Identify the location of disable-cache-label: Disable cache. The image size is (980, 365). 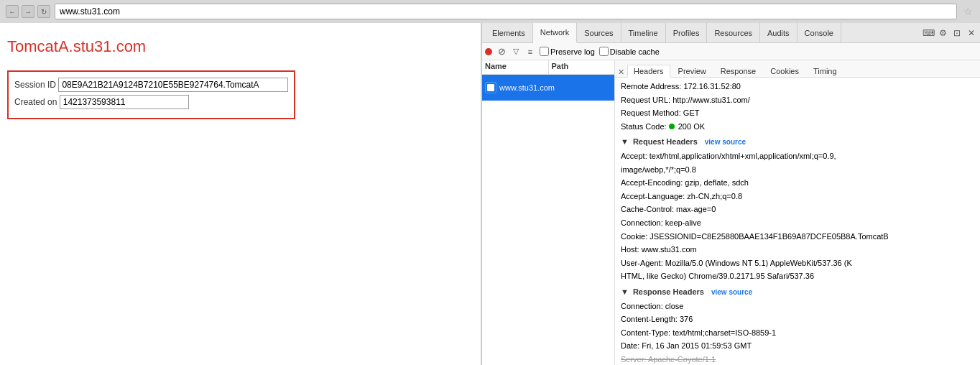
(629, 52).